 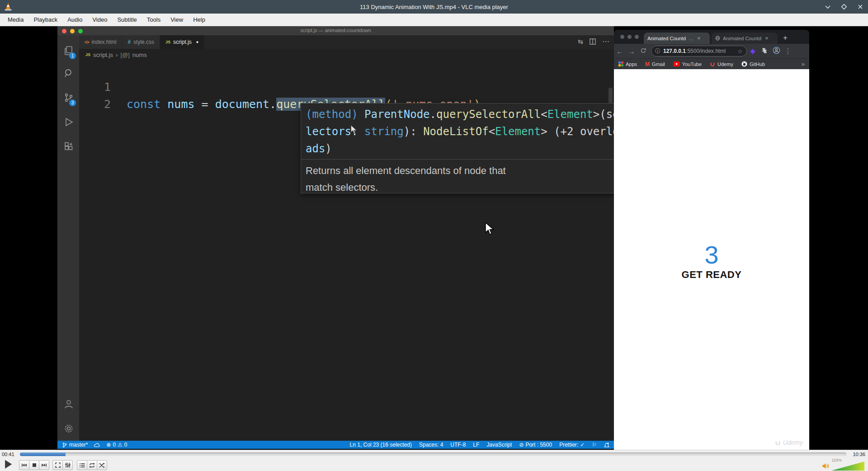 I want to click on menu-help: Help, so click(x=199, y=20).